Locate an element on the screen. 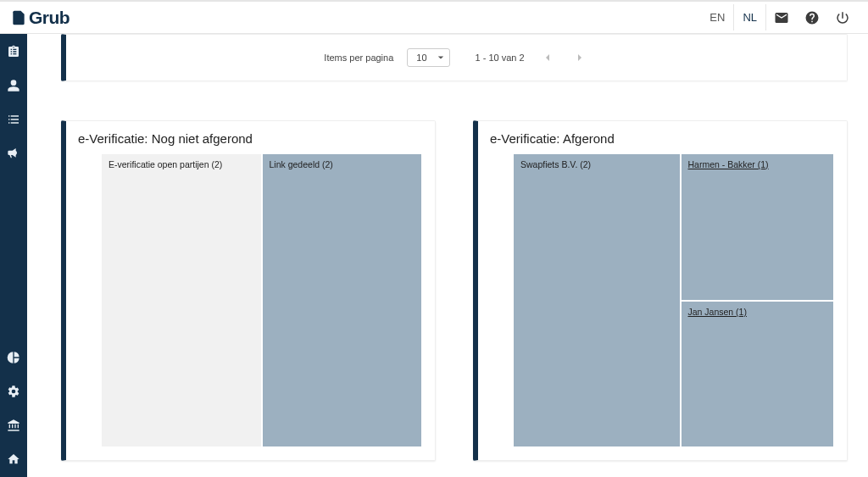  brand-icon is located at coordinates (19, 18).